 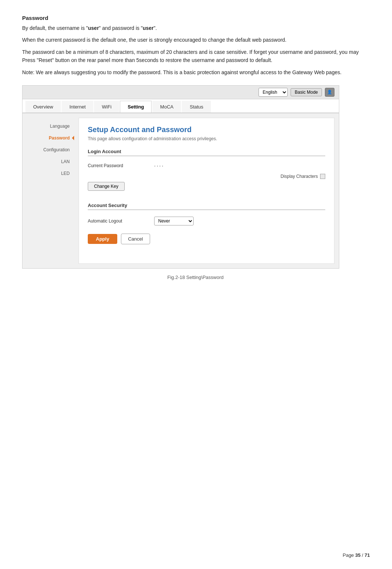 I want to click on tab-status: Status, so click(x=196, y=107).